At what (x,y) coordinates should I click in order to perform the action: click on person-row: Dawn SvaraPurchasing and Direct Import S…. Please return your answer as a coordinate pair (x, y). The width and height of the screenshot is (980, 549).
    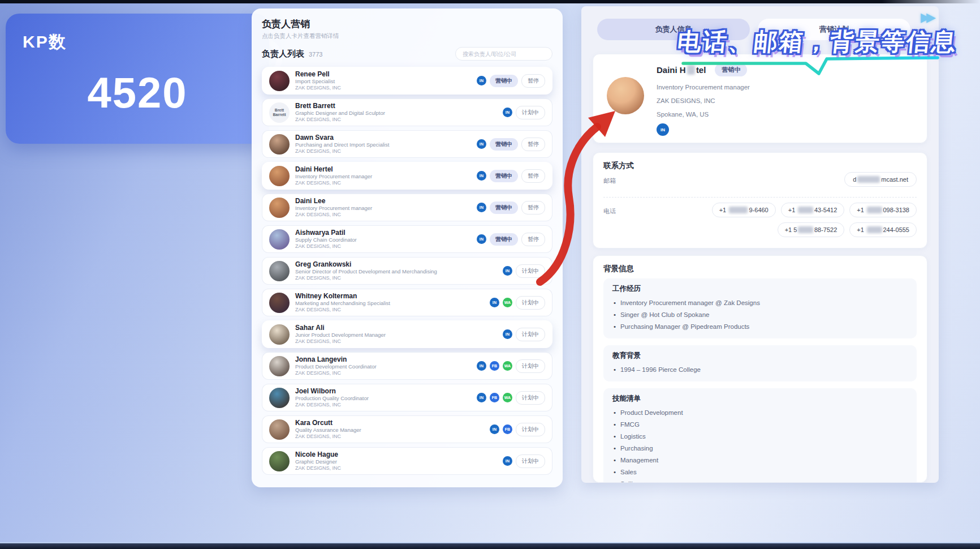
    Looking at the image, I should click on (407, 144).